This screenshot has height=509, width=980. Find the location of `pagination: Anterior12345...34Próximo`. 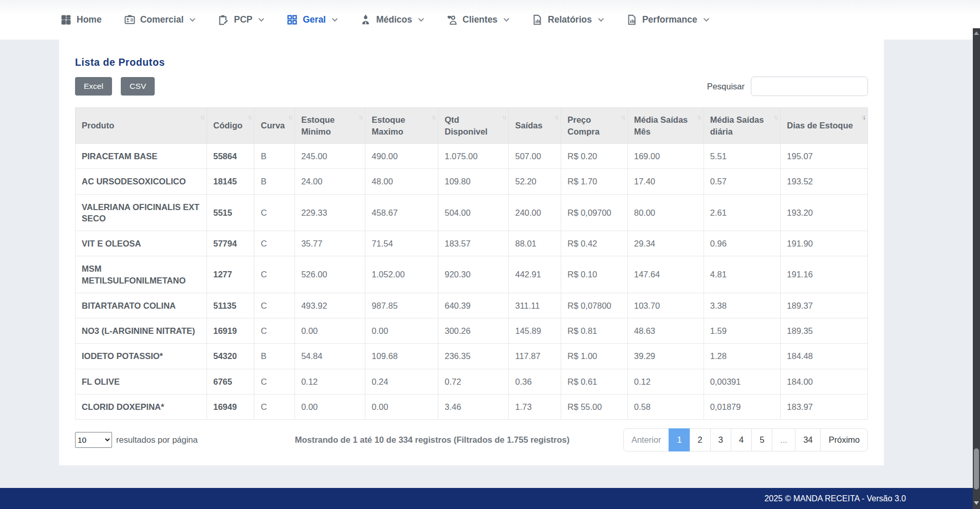

pagination: Anterior12345...34Próximo is located at coordinates (746, 440).